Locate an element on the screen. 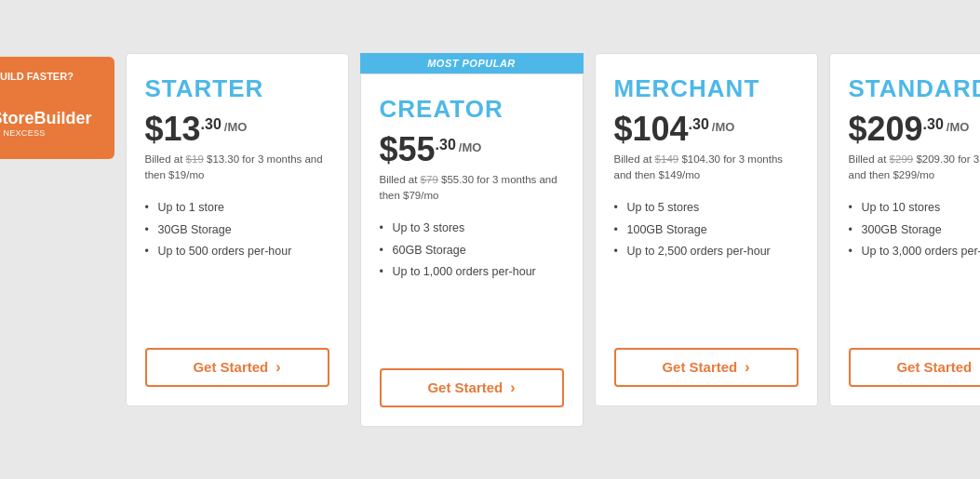 This screenshot has width=980, height=479. list-item: Up to 3 stores is located at coordinates (472, 229).